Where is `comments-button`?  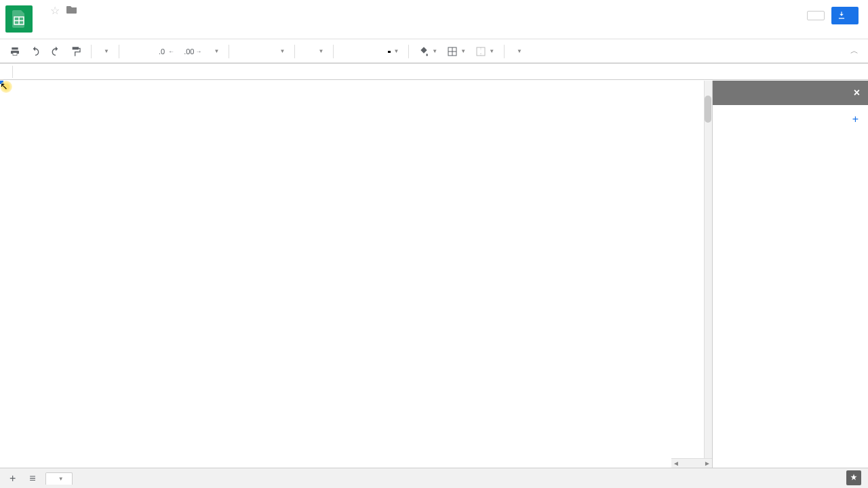 comments-button is located at coordinates (816, 16).